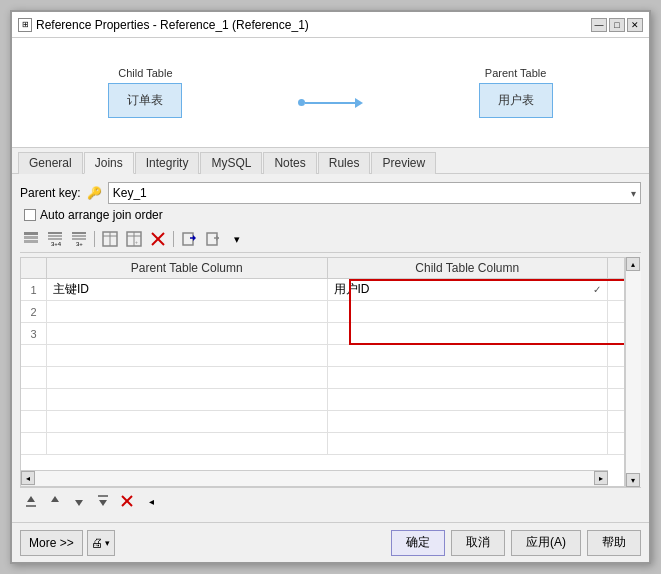 Image resolution: width=661 pixels, height=574 pixels. I want to click on move-down-button, so click(79, 501).